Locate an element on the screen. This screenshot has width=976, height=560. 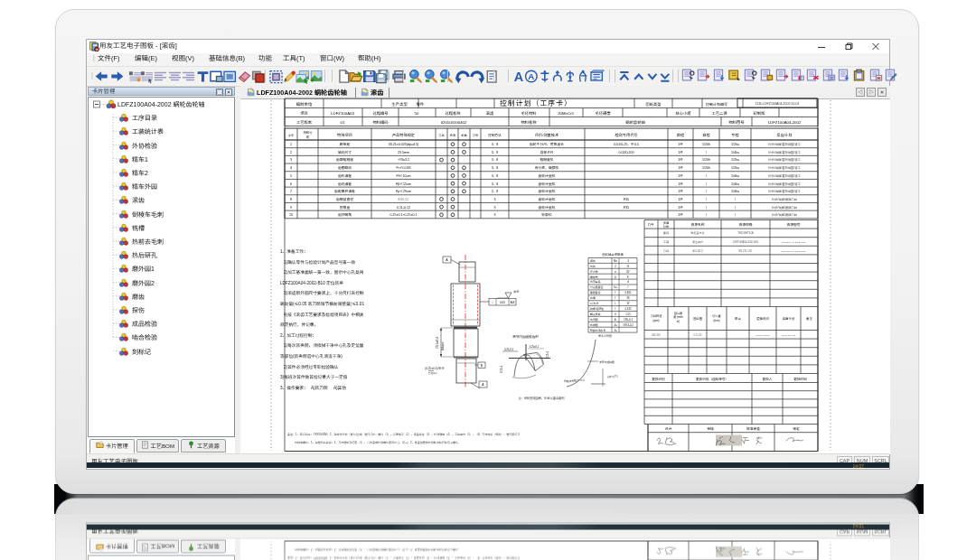
svg-text: 起始角7°1 is located at coordinates (613, 377).